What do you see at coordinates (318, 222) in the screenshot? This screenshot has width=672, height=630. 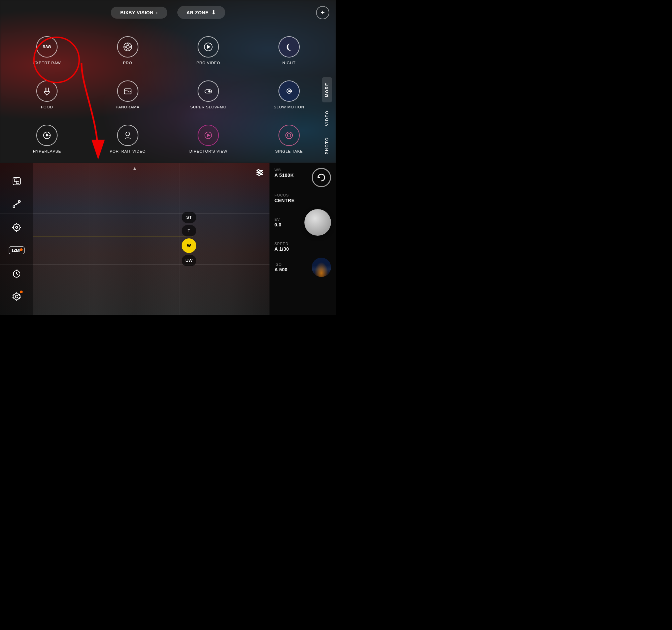 I see `ev-dial` at bounding box center [318, 222].